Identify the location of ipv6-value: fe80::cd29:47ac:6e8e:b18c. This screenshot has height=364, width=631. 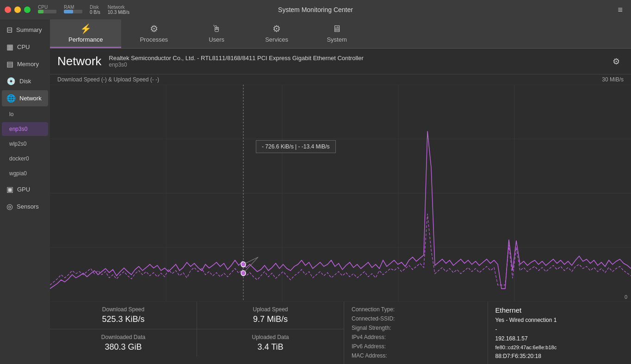
(526, 347).